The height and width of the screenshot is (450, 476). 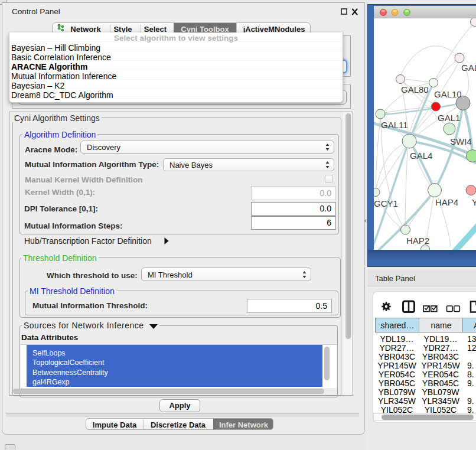 What do you see at coordinates (421, 156) in the screenshot?
I see `svg-text: GAL4` at bounding box center [421, 156].